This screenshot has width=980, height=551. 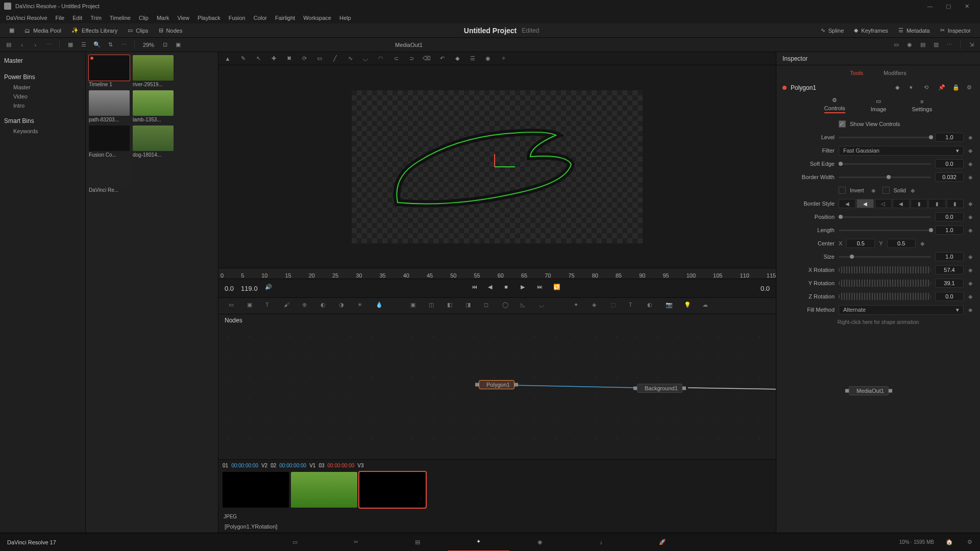 What do you see at coordinates (233, 306) in the screenshot?
I see `bg-node-icon: ▭` at bounding box center [233, 306].